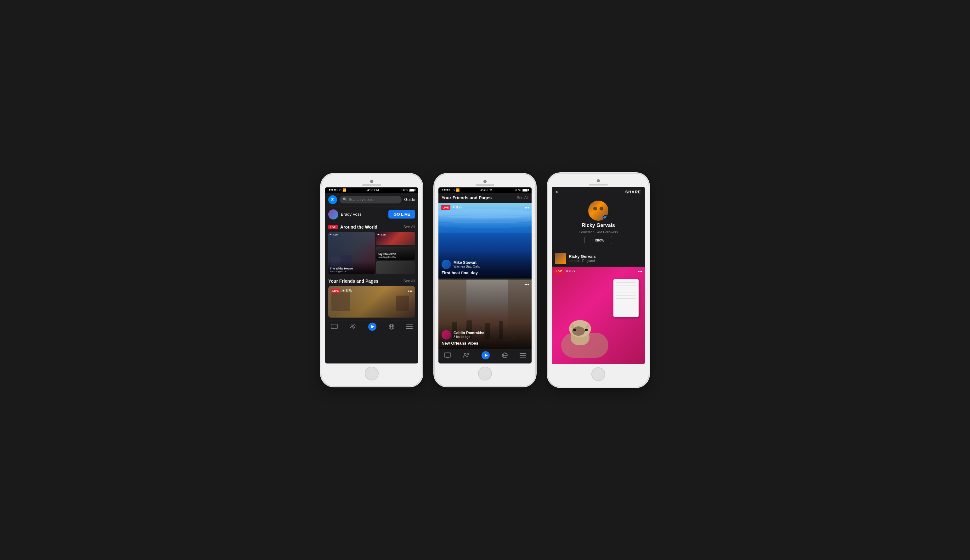 The height and width of the screenshot is (560, 970). Describe the element at coordinates (336, 291) in the screenshot. I see `live-badge-friends-1: LIVE` at that location.